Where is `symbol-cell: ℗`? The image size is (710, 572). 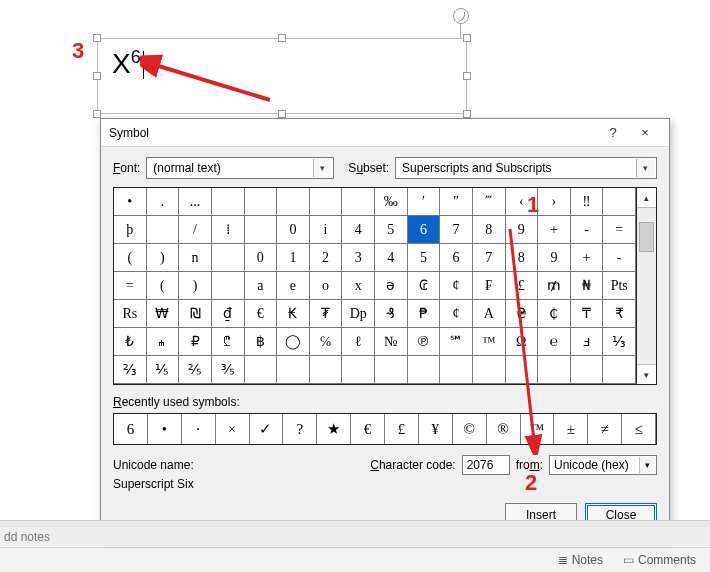 symbol-cell: ℗ is located at coordinates (424, 342).